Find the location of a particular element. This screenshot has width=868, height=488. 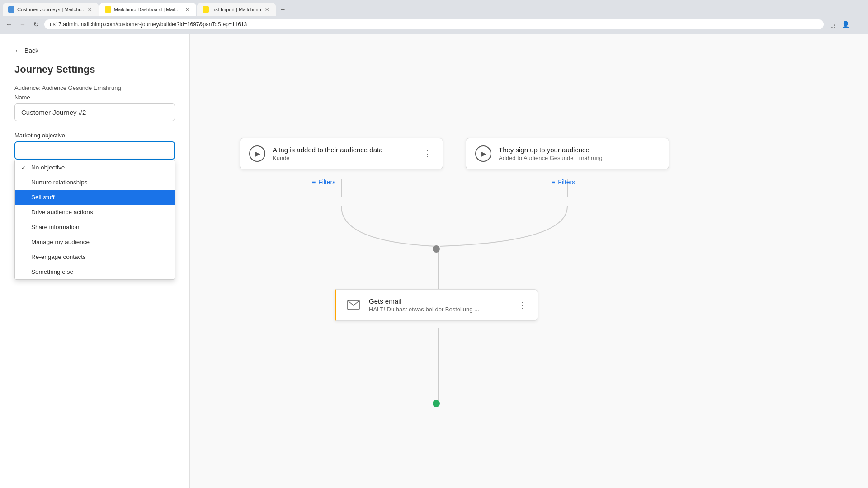

back-link: ← Back is located at coordinates (95, 51).